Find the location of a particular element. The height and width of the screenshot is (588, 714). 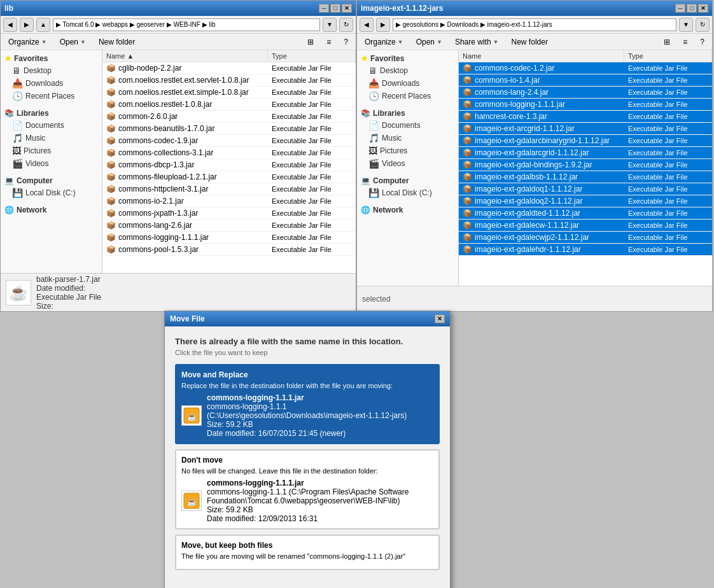

table-row: 📦 commons-beanutils-1.7.0.jar Executable… is located at coordinates (229, 129).